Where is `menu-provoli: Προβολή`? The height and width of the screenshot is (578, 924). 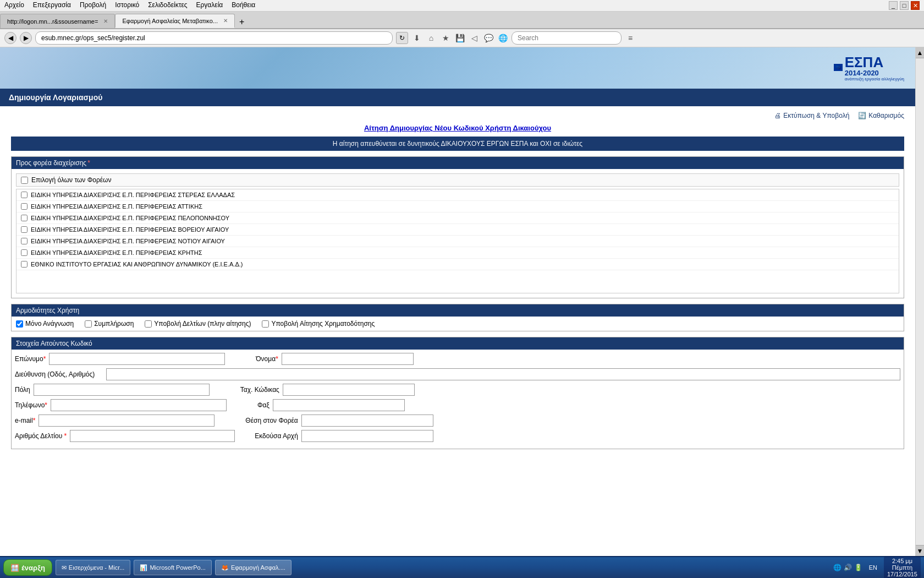
menu-provoli: Προβολή is located at coordinates (93, 6).